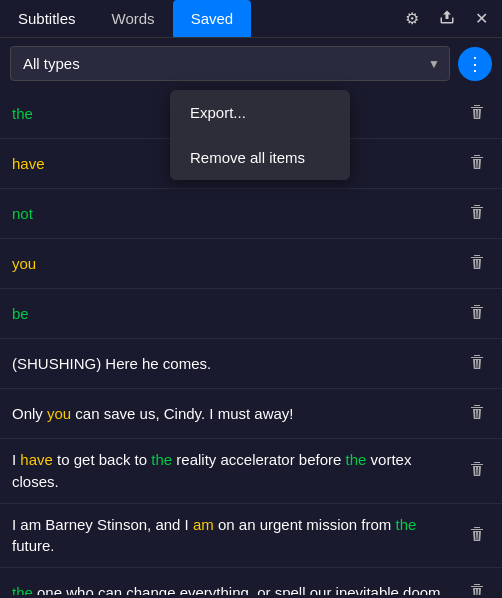 This screenshot has height=598, width=502. Describe the element at coordinates (447, 18) in the screenshot. I see `share-icon` at that location.